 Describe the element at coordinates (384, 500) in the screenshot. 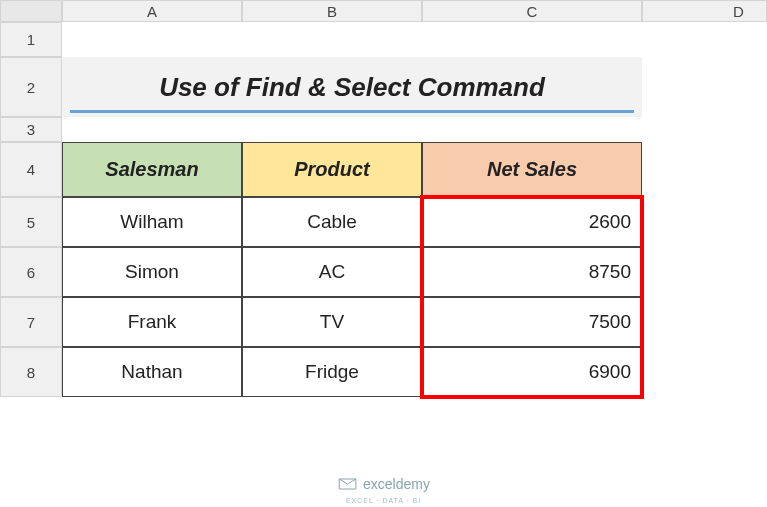

I see `footer-tagline: EXCEL · DATA · BI` at that location.